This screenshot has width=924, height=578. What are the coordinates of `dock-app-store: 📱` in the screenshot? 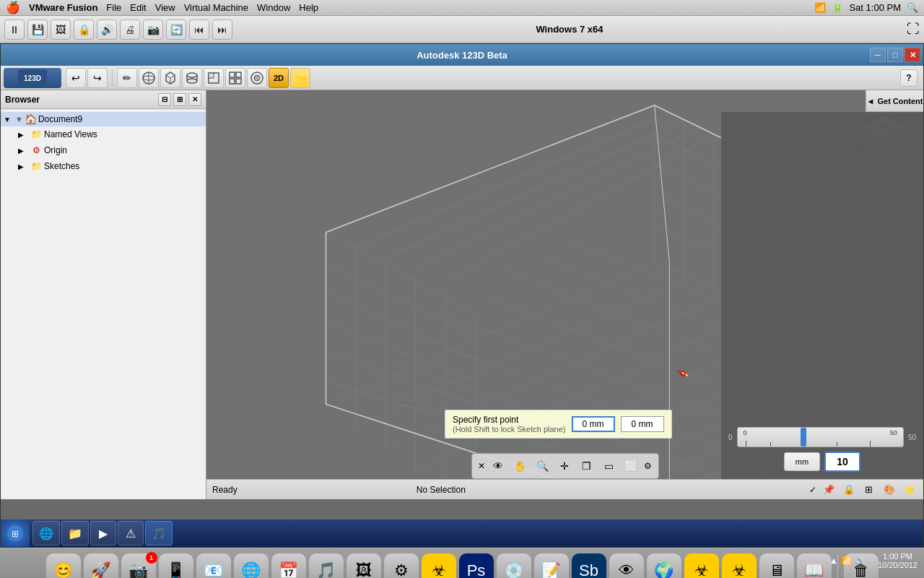 It's located at (176, 566).